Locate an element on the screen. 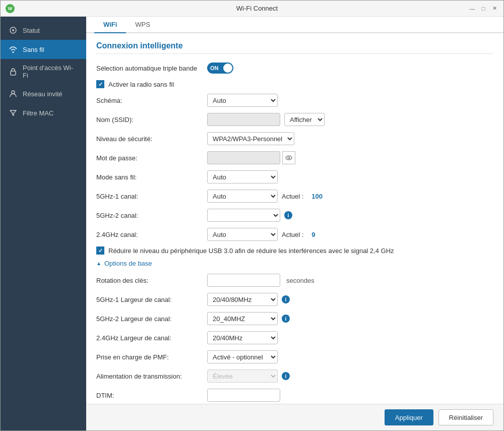 This screenshot has width=504, height=431. rotation-input: 3600 is located at coordinates (244, 280).